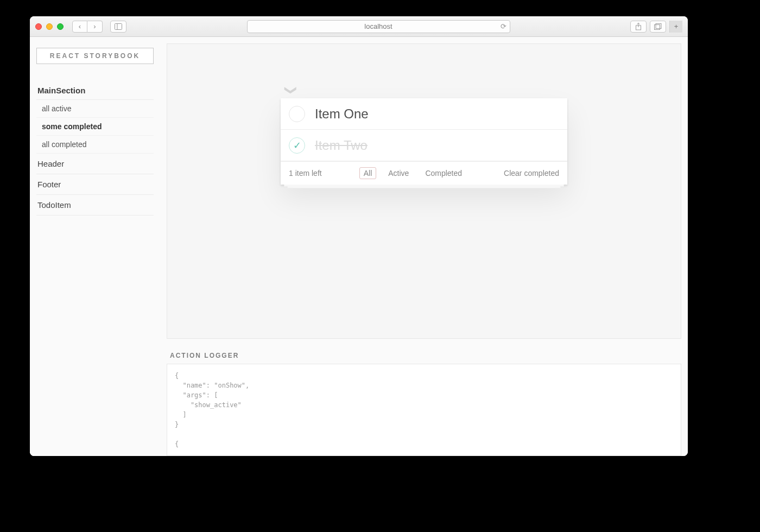 This screenshot has width=760, height=532. Describe the element at coordinates (504, 26) in the screenshot. I see `reload-button: ⟳` at that location.